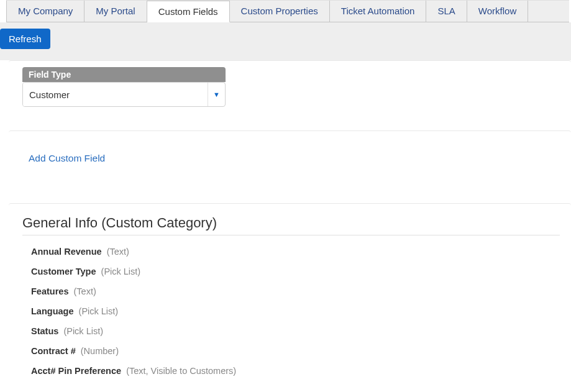 The image size is (571, 392). What do you see at coordinates (296, 351) in the screenshot?
I see `field-row: Contract # (Number)` at bounding box center [296, 351].